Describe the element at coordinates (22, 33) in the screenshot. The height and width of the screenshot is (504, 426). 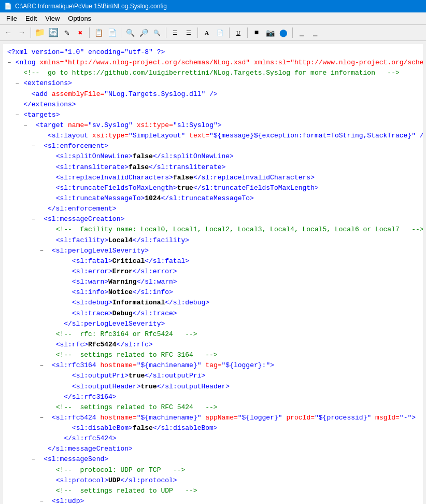
I see `forward-button: →` at that location.